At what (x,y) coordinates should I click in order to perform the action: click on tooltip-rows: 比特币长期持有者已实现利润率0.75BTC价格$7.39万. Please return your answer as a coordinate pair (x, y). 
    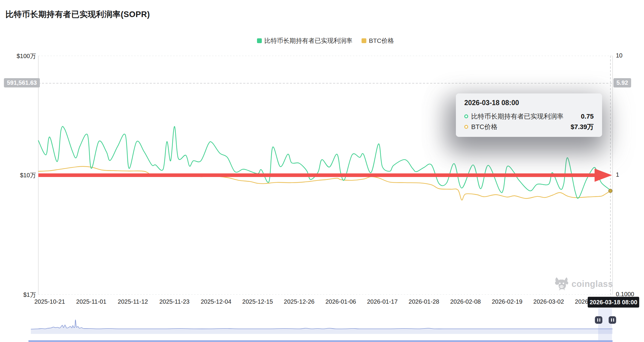
    Looking at the image, I should click on (529, 122).